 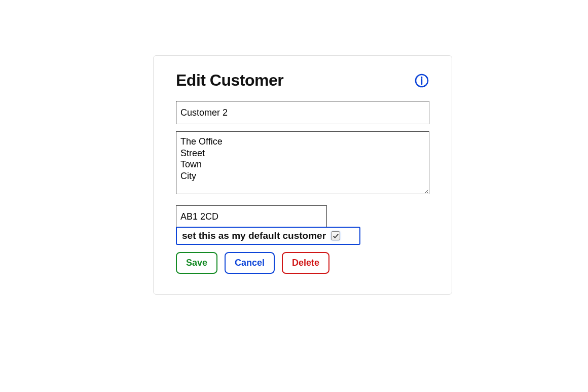 What do you see at coordinates (303, 80) in the screenshot?
I see `panel-header: Edit Customer` at bounding box center [303, 80].